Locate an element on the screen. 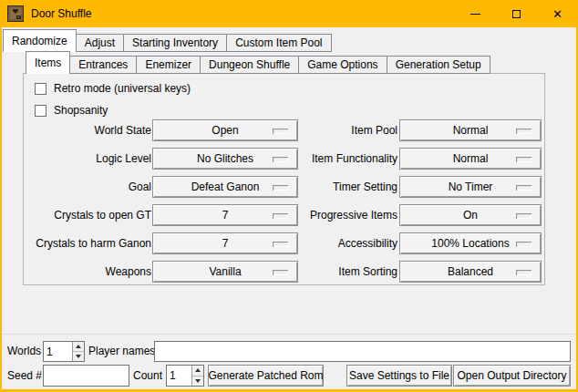  close-icon: ✕ is located at coordinates (558, 15).